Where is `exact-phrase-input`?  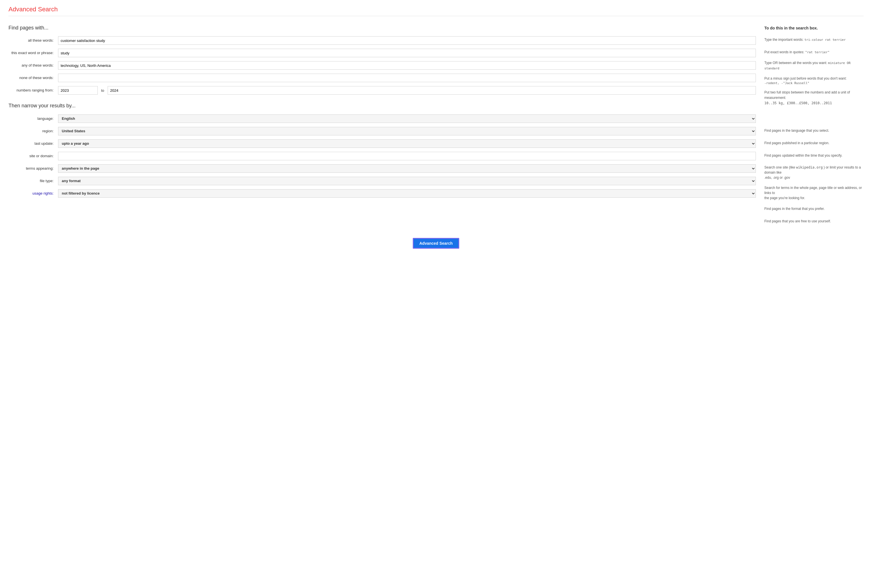 exact-phrase-input is located at coordinates (407, 53).